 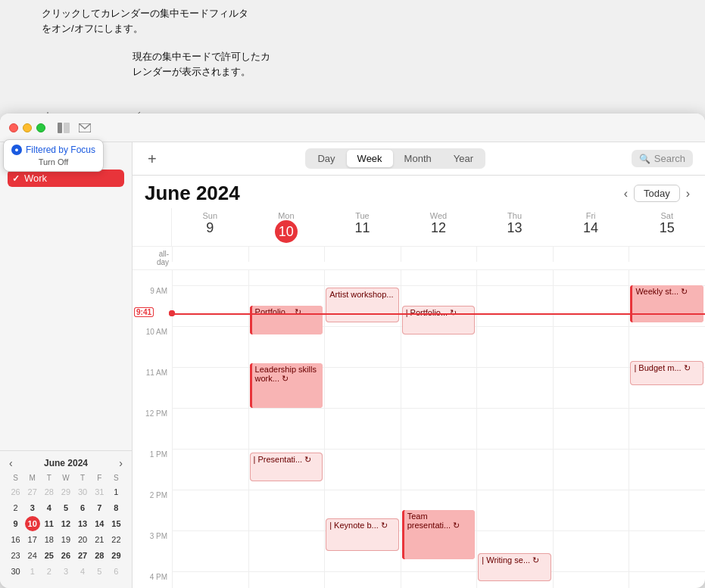 What do you see at coordinates (211, 227) in the screenshot?
I see `day-header-sun: Sun 9` at bounding box center [211, 227].